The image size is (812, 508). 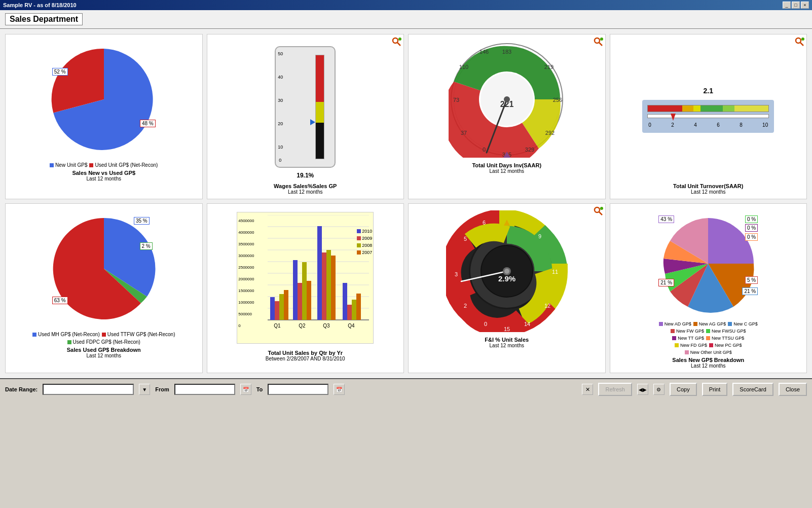 What do you see at coordinates (486, 324) in the screenshot?
I see `svg-text: 0` at bounding box center [486, 324].